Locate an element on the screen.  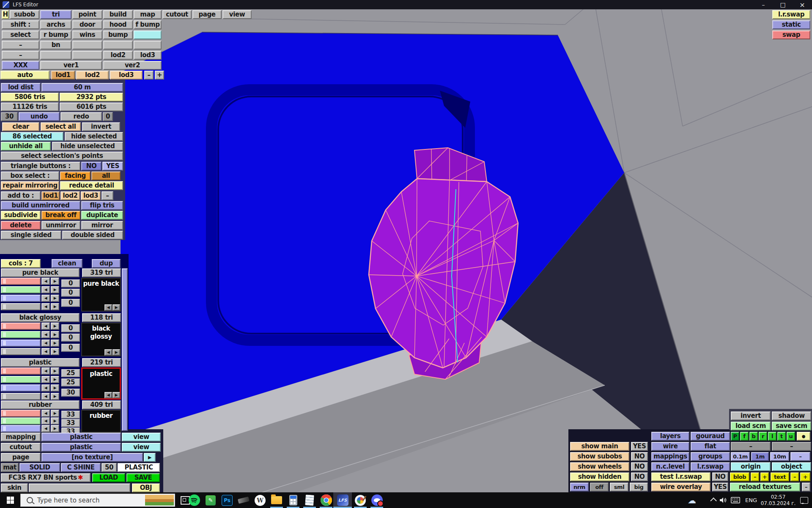
duplicate-button: duplicate is located at coordinates (102, 215).